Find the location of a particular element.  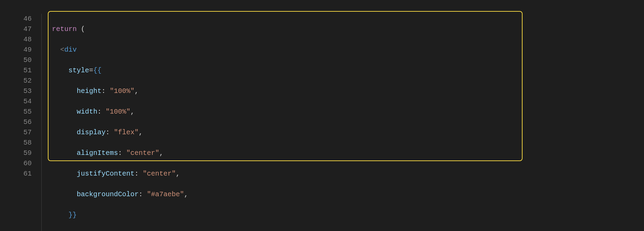

line-number: 58 is located at coordinates (19, 143).